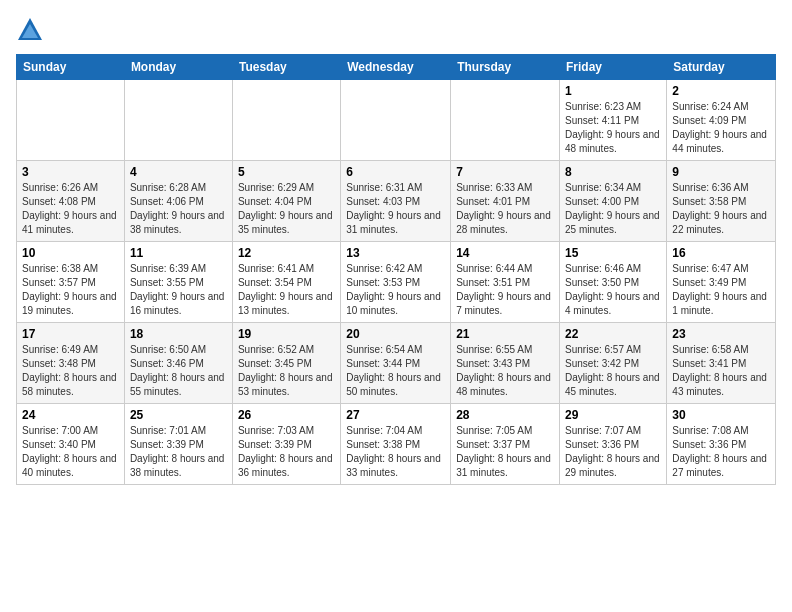 The image size is (792, 612). What do you see at coordinates (70, 452) in the screenshot?
I see `day-info: Sunrise: 7:00 AMSunset: 3:40 PMDaylight:…` at bounding box center [70, 452].